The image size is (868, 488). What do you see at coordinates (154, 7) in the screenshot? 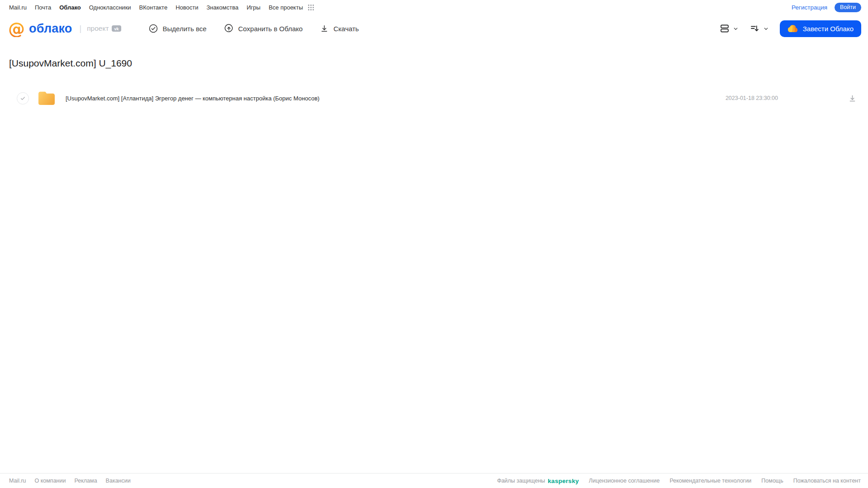
I see `project-link-label: ВКонтакте` at bounding box center [154, 7].